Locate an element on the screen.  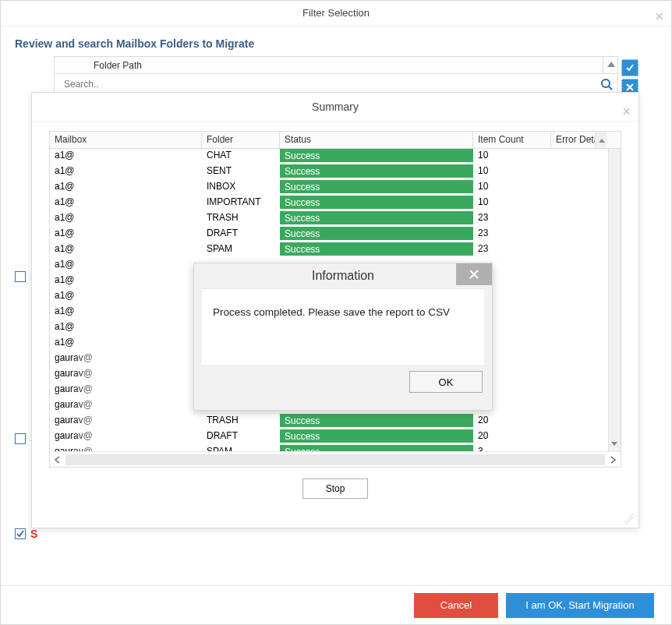
vertical-scrollbar is located at coordinates (614, 300).